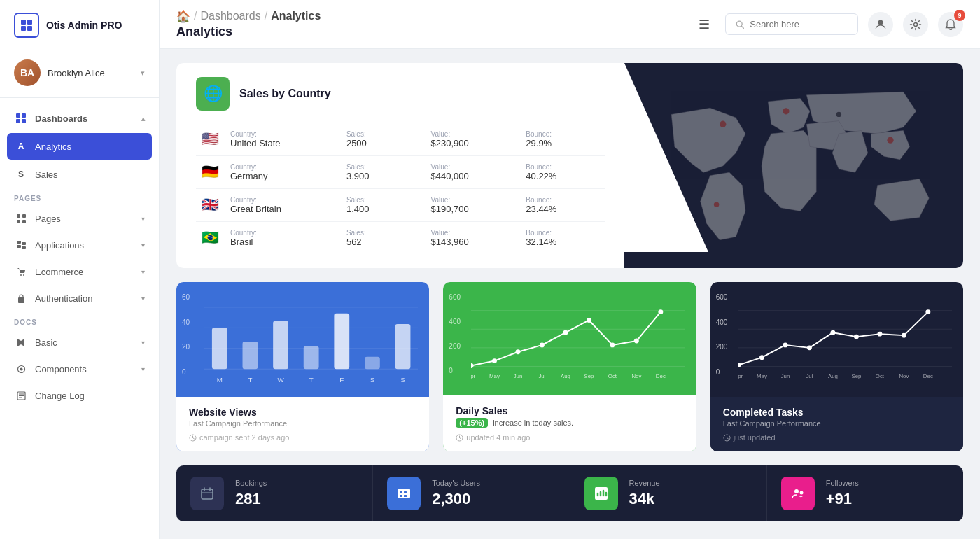  What do you see at coordinates (210, 172) in the screenshot?
I see `country-flag: 🇩🇪` at bounding box center [210, 172].